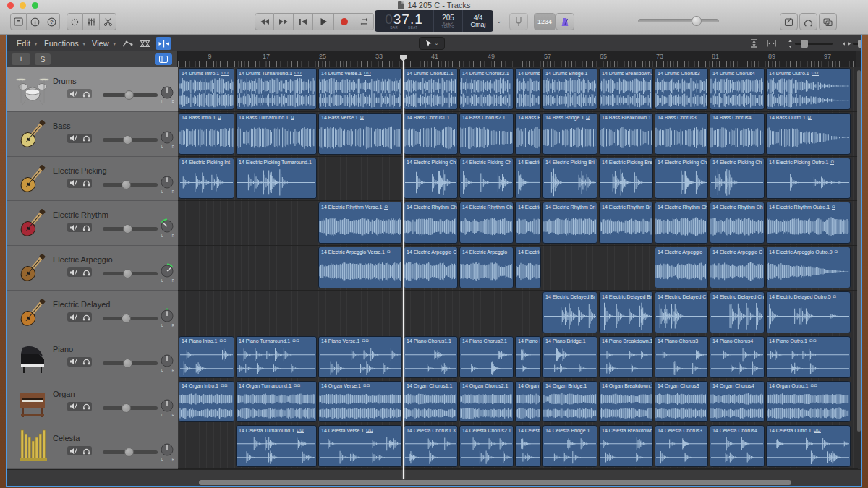 The width and height of the screenshot is (868, 488). What do you see at coordinates (93, 447) in the screenshot?
I see `track-header-celesta: CelestaLR` at bounding box center [93, 447].